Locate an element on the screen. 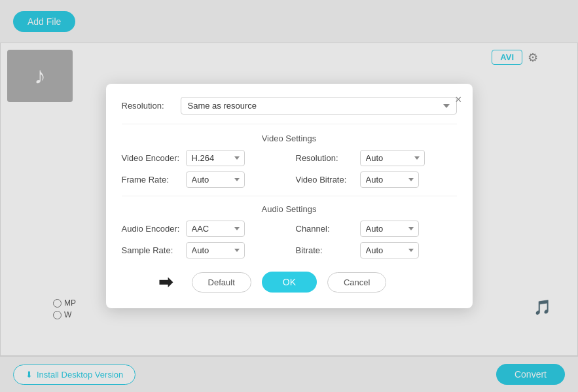 This screenshot has width=578, height=392. video-encoder-row: Video Encoder: H.264 H.265 MPEG-4 is located at coordinates (202, 158).